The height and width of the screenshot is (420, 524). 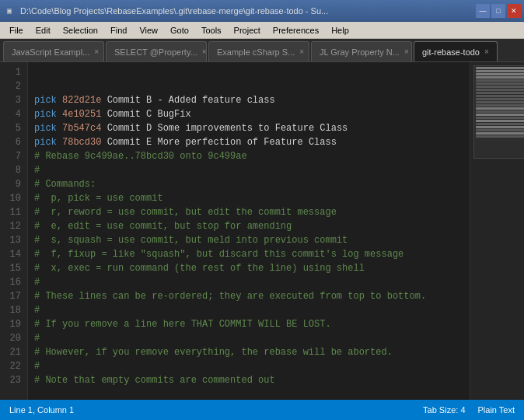 I want to click on menu-item-help: Help, so click(x=341, y=30).